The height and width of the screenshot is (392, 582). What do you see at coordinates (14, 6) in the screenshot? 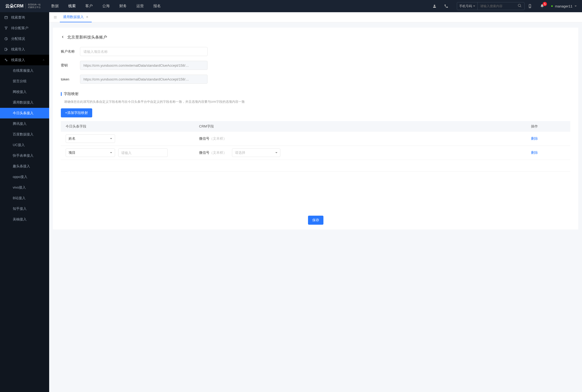
I see `logo-text: 云朵CRM` at bounding box center [14, 6].